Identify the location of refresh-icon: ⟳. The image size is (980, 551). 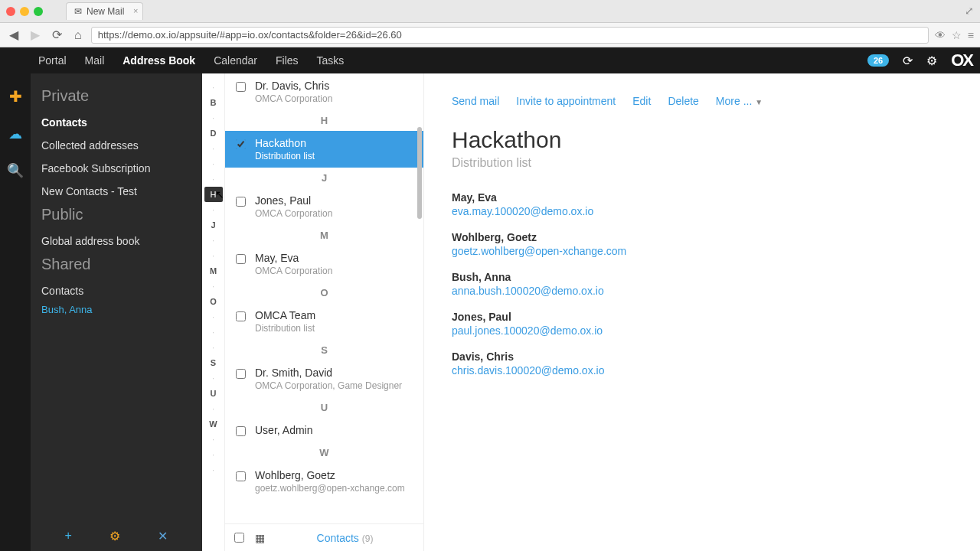
(908, 61).